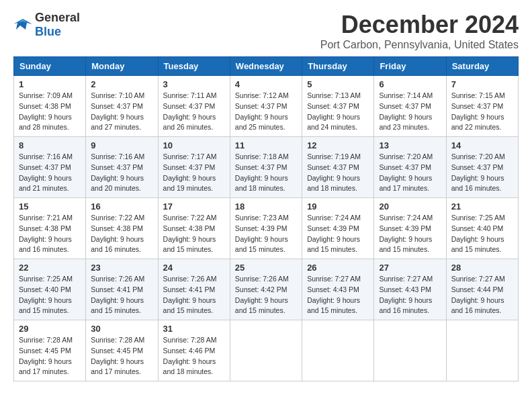 The image size is (532, 411). What do you see at coordinates (50, 351) in the screenshot?
I see `calendar-cell: 29 Sunrise: 7:28 AM Sunset: 4:45 PM Dayl…` at bounding box center [50, 351].